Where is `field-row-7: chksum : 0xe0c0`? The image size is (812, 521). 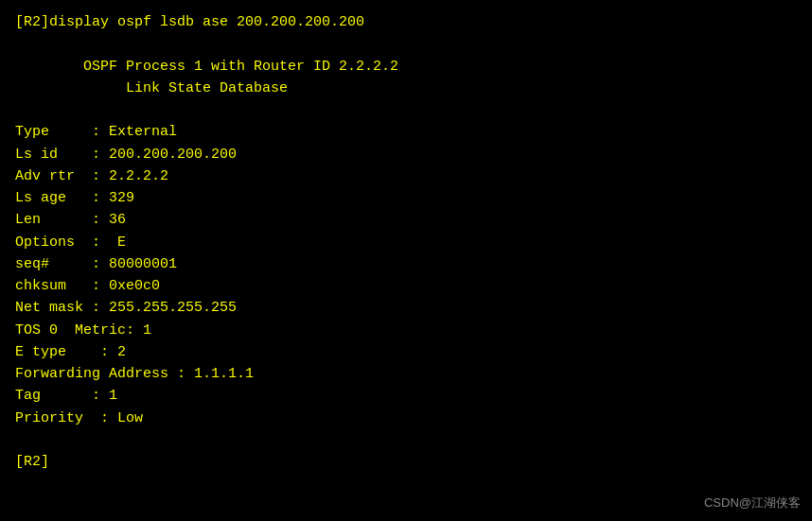 field-row-7: chksum : 0xe0c0 is located at coordinates (406, 286).